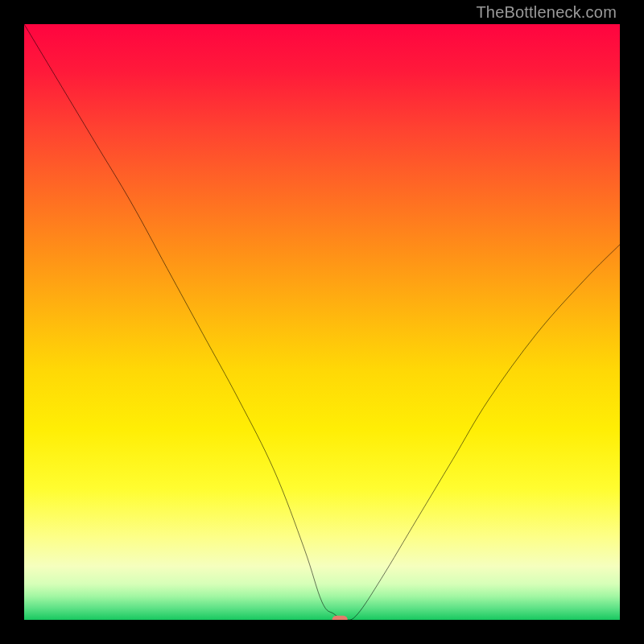 The height and width of the screenshot is (644, 644). I want to click on minimum-marker, so click(340, 618).